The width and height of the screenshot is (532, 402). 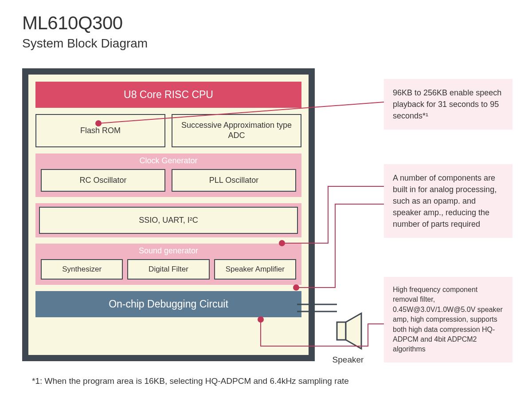 I want to click on comm-block: SSIO, UART, I²C, so click(x=168, y=220).